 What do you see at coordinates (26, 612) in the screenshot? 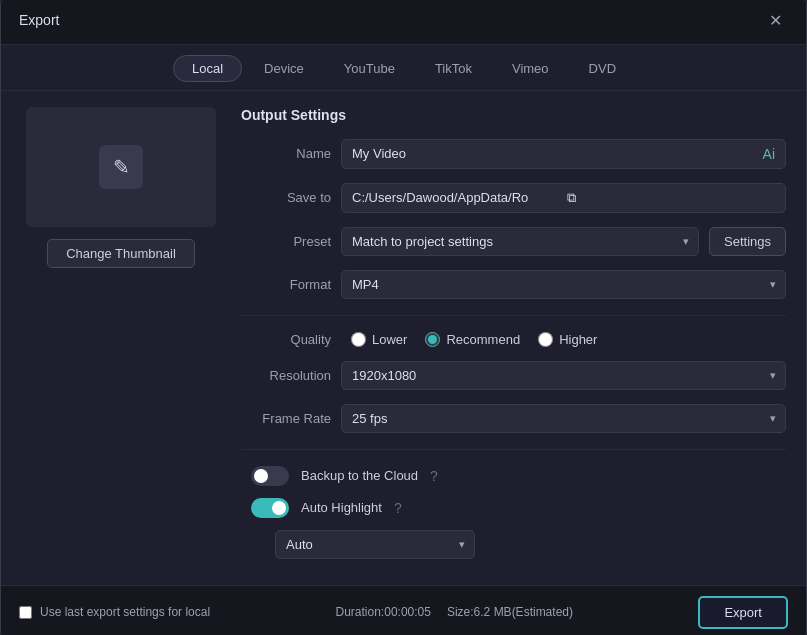
I see `last-settings-checkbox` at bounding box center [26, 612].